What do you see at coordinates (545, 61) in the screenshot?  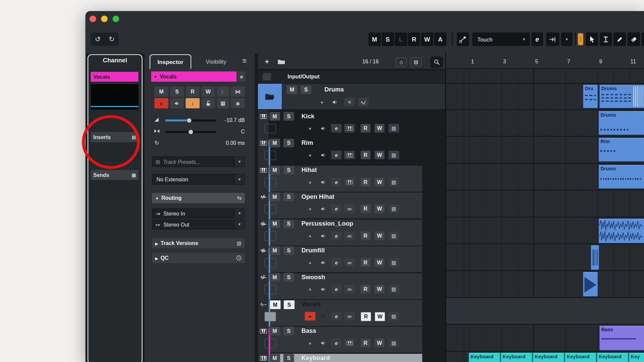 I see `timeline-ruler: 1 3 5 7 9 11` at bounding box center [545, 61].